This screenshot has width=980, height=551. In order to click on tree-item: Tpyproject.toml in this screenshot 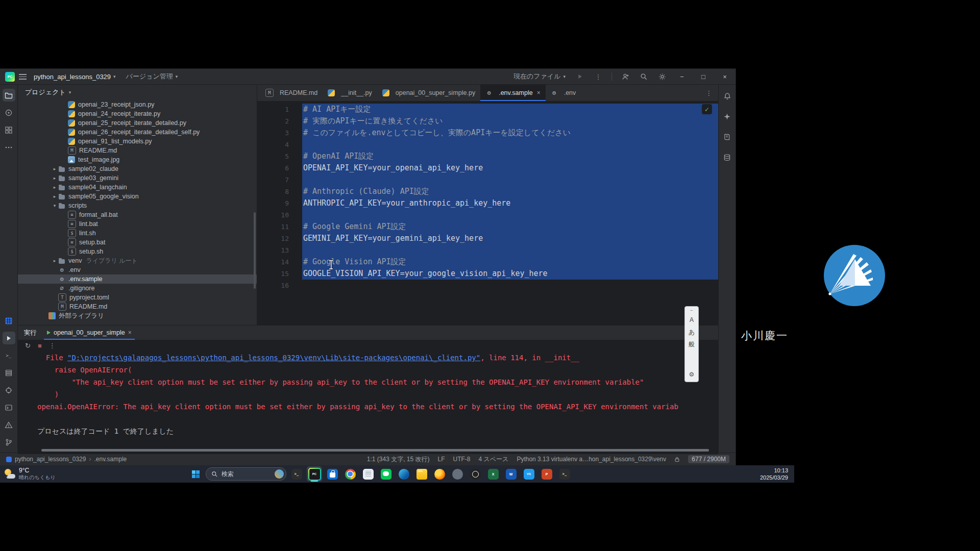, I will do `click(137, 297)`.